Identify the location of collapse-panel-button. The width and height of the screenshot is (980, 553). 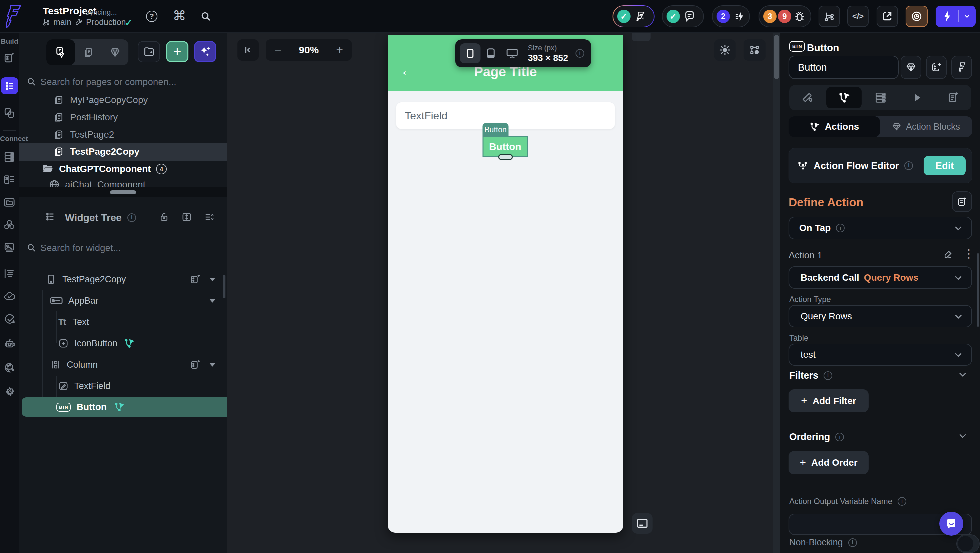
(248, 50).